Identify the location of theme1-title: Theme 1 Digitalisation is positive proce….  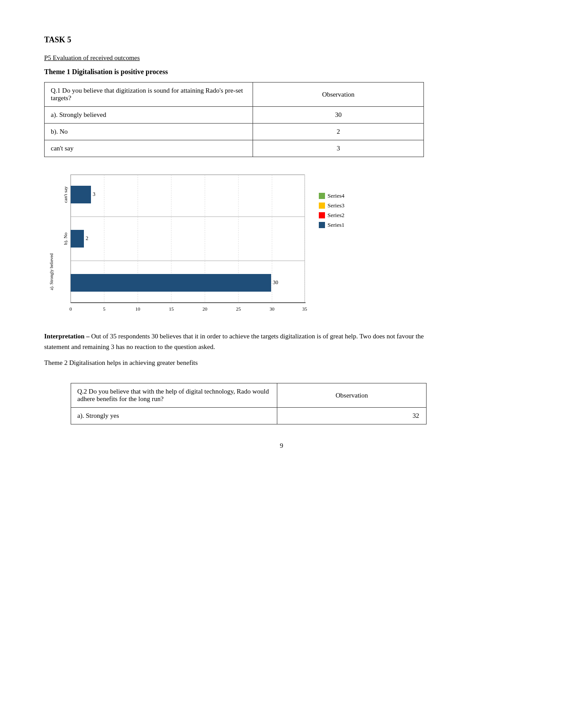
(282, 72).